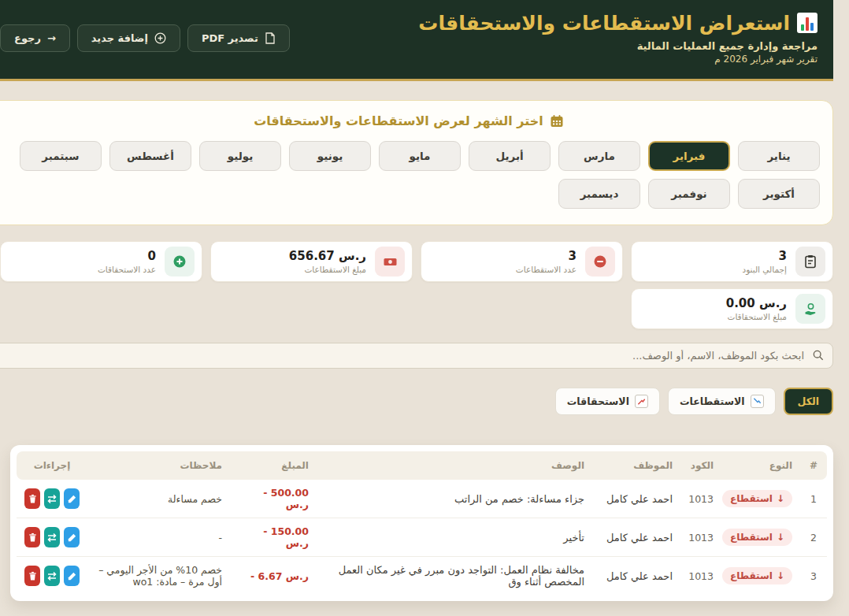  What do you see at coordinates (417, 41) in the screenshot?
I see `page-header: استعراض الاستقطاعات والاستحقاقات مراجعة …` at bounding box center [417, 41].